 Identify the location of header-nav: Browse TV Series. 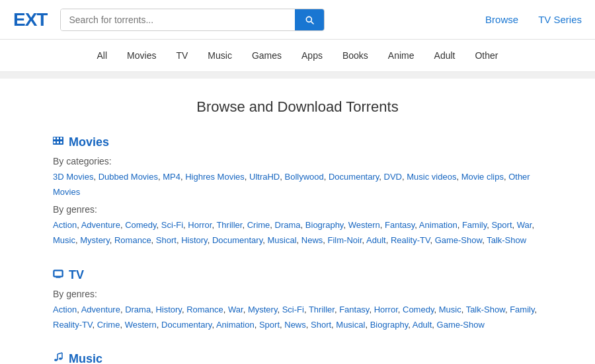
(534, 20).